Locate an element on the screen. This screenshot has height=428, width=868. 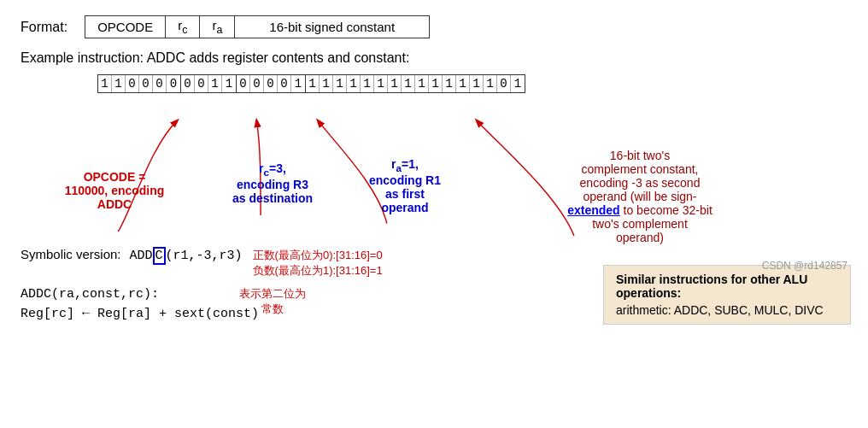
bit-full: 1 1 0 0 0 0 0 0 1 1 0 0 0 0 1 is located at coordinates (311, 84).